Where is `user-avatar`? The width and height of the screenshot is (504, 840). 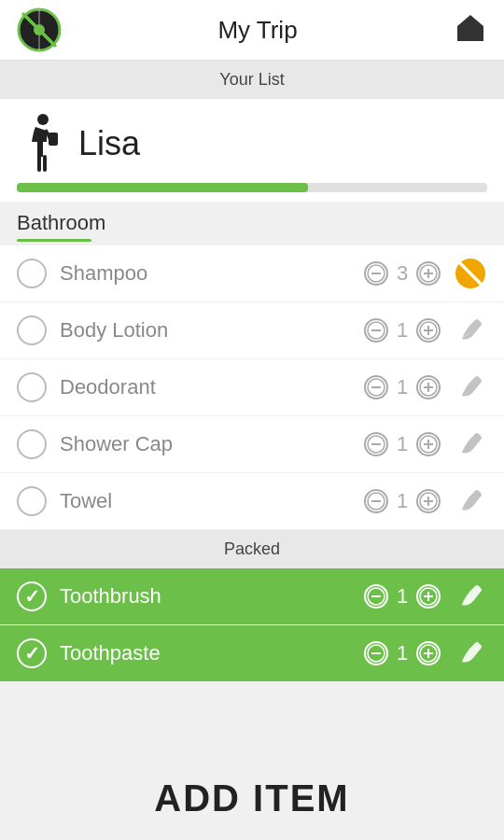
user-avatar is located at coordinates (41, 144).